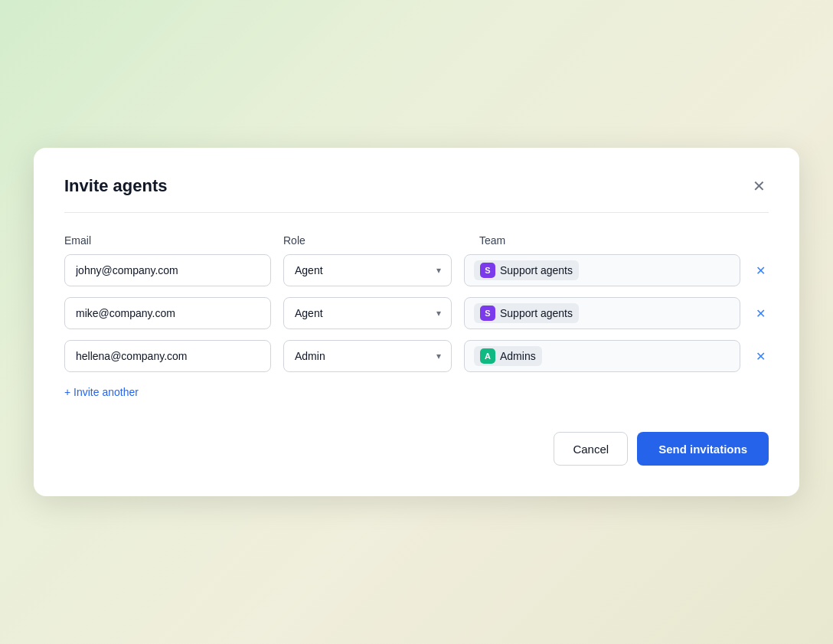 The image size is (833, 644). I want to click on invite-another-button: + Invite another, so click(101, 392).